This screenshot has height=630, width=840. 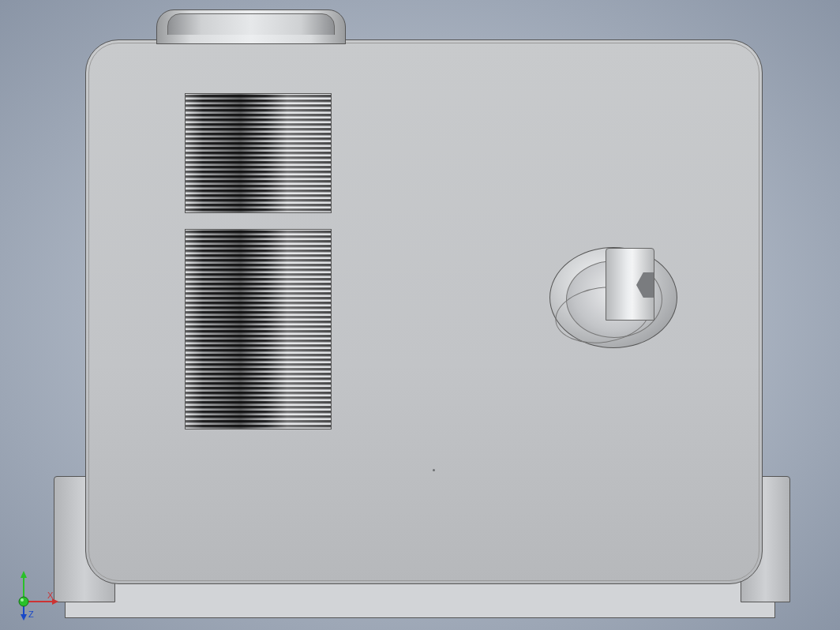 I want to click on triad-svg: X Z, so click(x=40, y=593).